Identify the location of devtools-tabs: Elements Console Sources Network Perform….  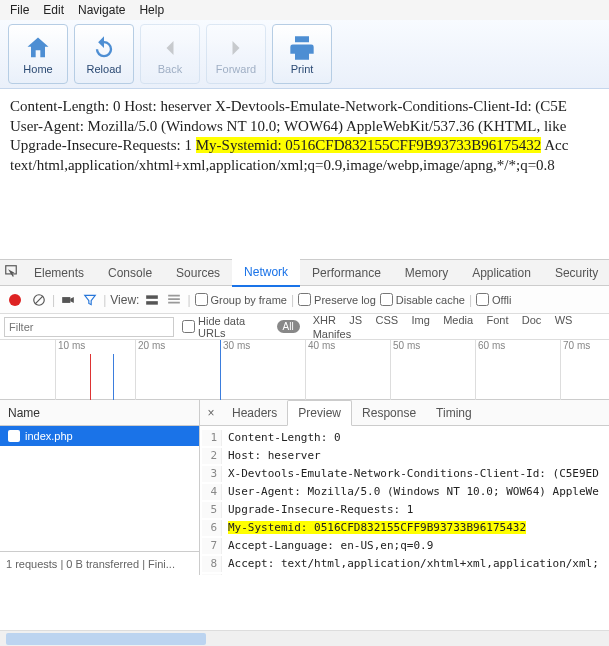
(304, 273).